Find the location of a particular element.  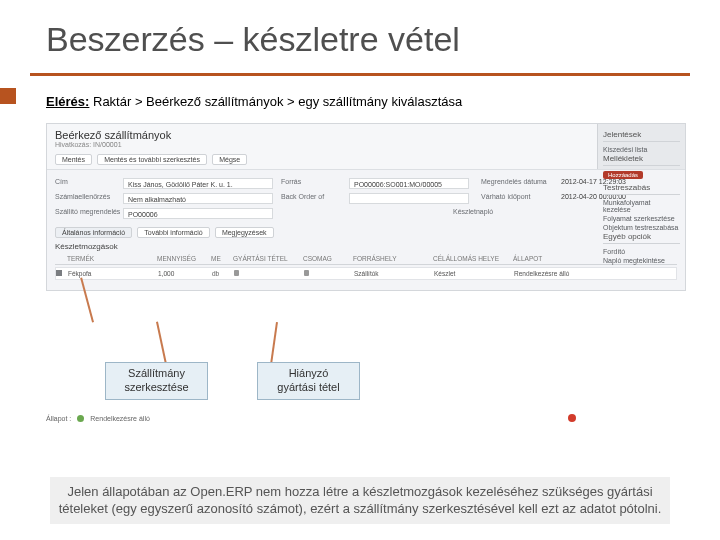

callout-edit: Szállítmány szerkesztése is located at coordinates (156, 381).